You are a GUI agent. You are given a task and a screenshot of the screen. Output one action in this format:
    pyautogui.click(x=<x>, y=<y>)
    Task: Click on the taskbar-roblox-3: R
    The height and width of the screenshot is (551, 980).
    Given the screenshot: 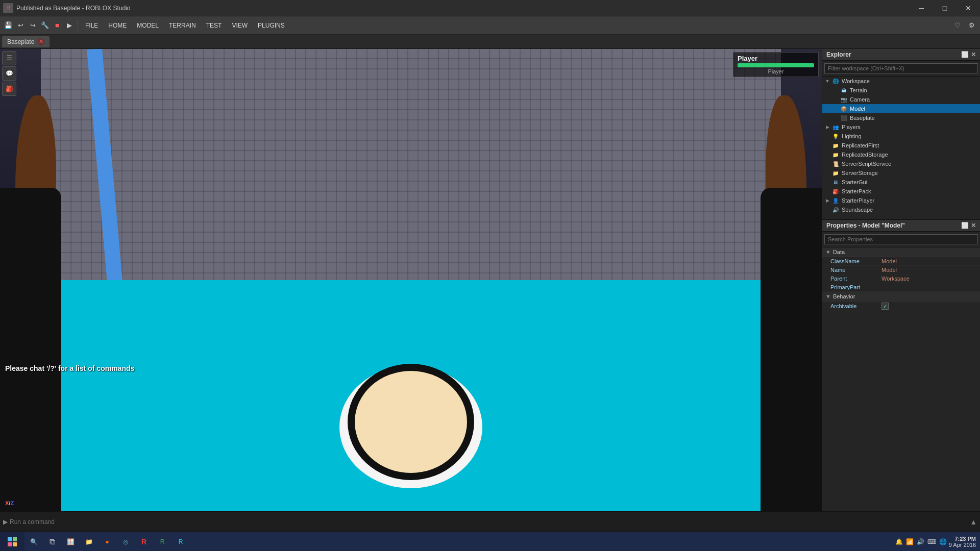 What is the action you would take?
    pyautogui.click(x=181, y=542)
    